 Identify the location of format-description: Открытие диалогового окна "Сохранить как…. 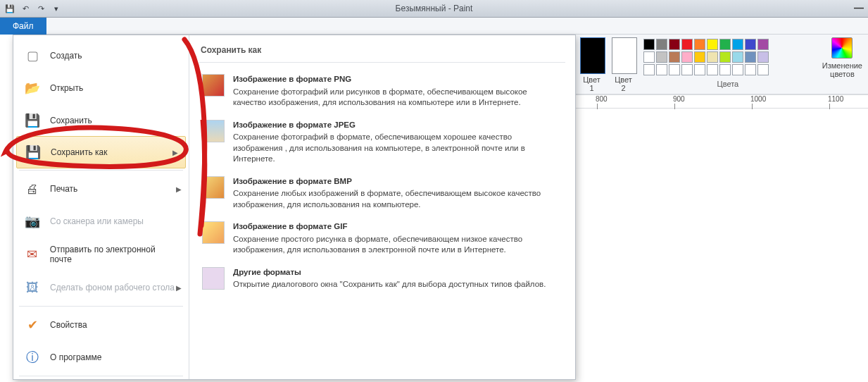
(389, 285).